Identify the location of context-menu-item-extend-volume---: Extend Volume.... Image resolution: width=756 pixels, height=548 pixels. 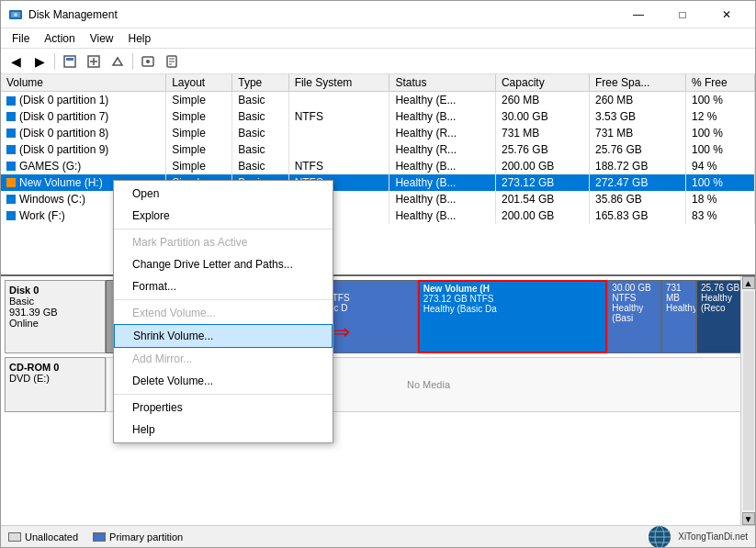
(223, 313).